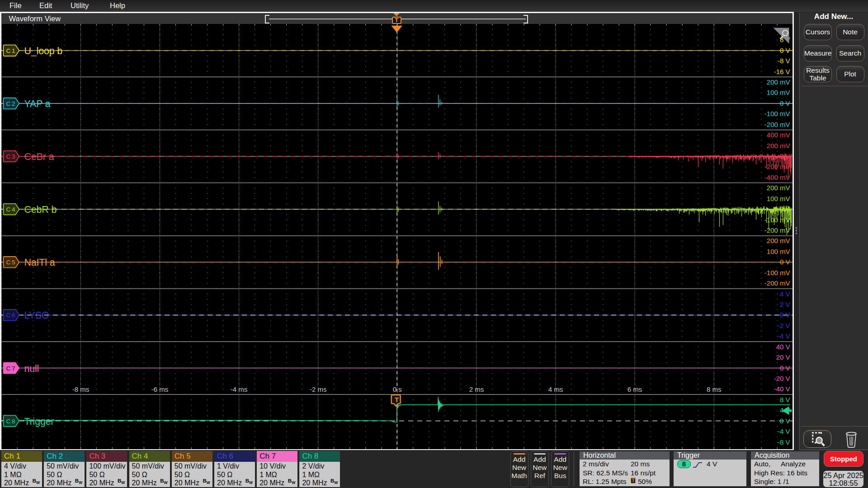  Describe the element at coordinates (10, 210) in the screenshot. I see `svg-text: C 4` at that location.